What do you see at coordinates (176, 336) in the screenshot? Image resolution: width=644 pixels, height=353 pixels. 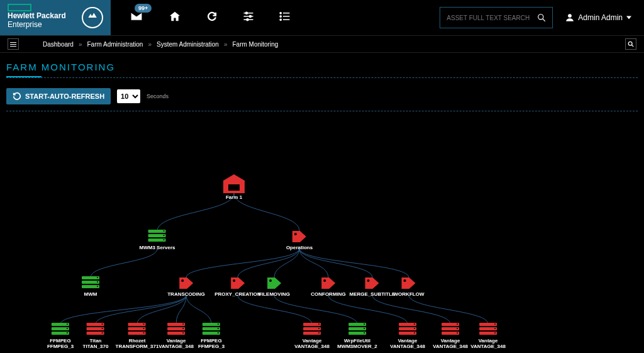 I see `node-vantage1: VantageVANTAGE_348` at bounding box center [176, 336].